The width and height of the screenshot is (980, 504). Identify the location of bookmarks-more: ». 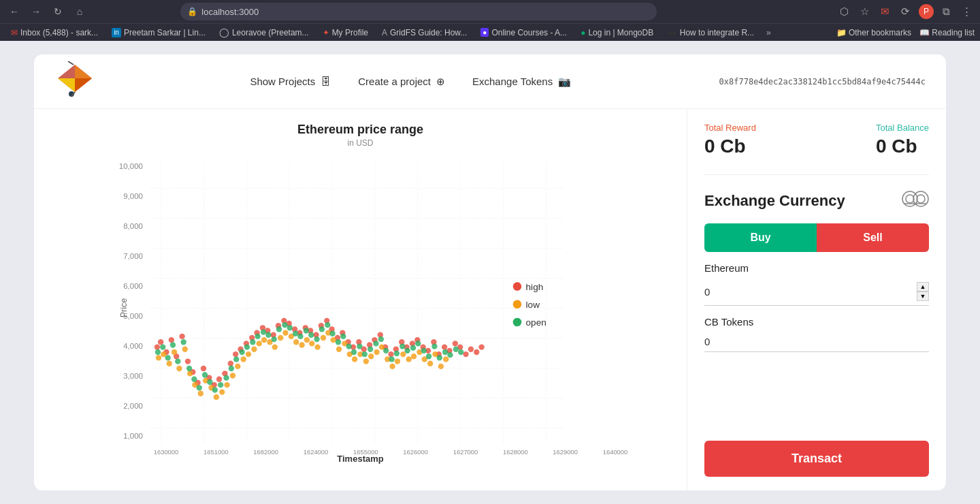
(769, 33).